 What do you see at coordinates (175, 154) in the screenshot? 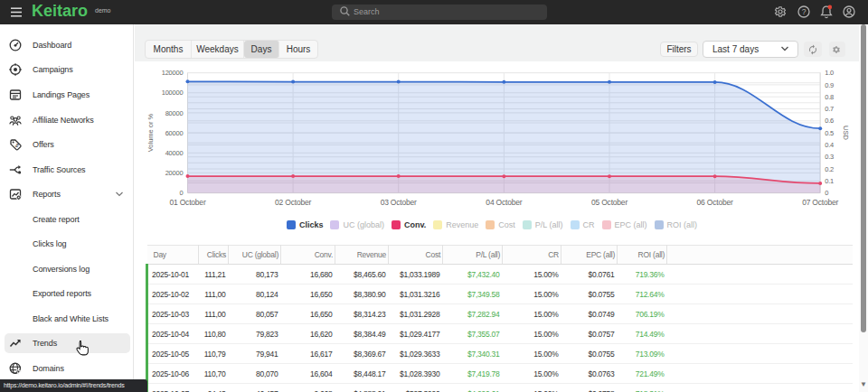
I see `svg-text: 40000` at bounding box center [175, 154].